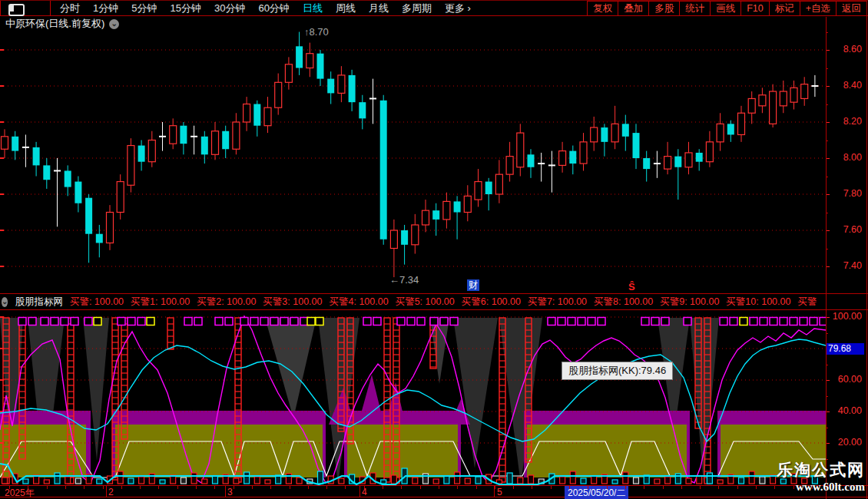 This screenshot has width=868, height=499. What do you see at coordinates (844, 193) in the screenshot?
I see `price-axis-label: 7.80` at bounding box center [844, 193].